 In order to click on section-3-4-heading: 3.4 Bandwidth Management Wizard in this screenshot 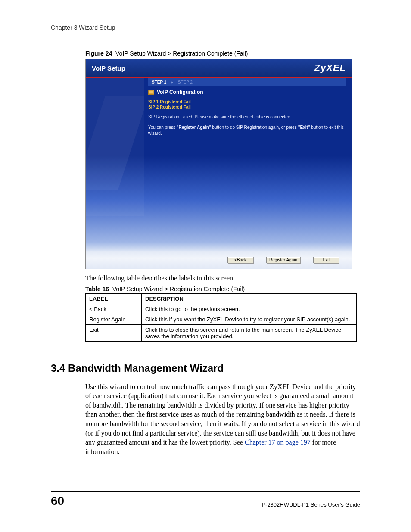, I will do `click(206, 368)`.